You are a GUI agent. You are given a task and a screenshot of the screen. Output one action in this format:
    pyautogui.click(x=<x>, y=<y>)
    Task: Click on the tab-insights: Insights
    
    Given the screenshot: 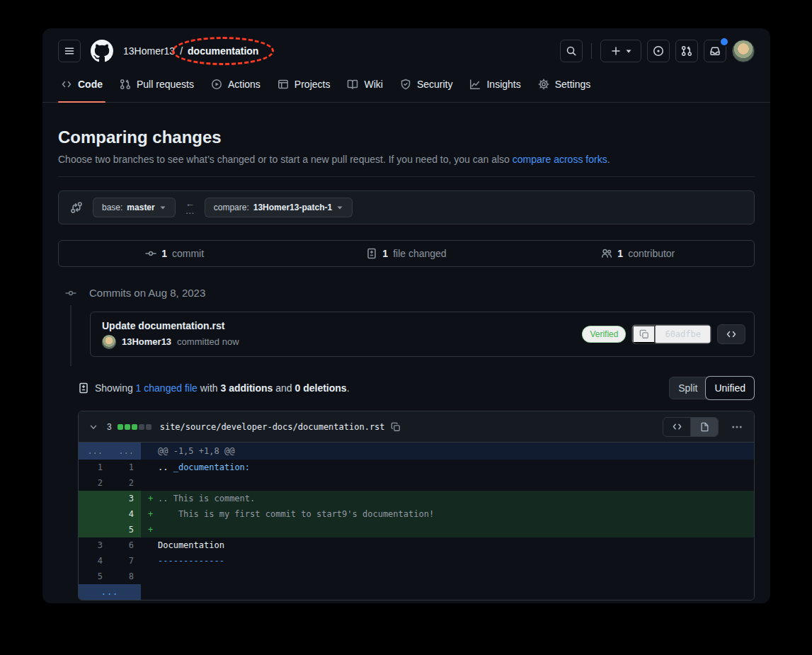 What is the action you would take?
    pyautogui.click(x=495, y=85)
    